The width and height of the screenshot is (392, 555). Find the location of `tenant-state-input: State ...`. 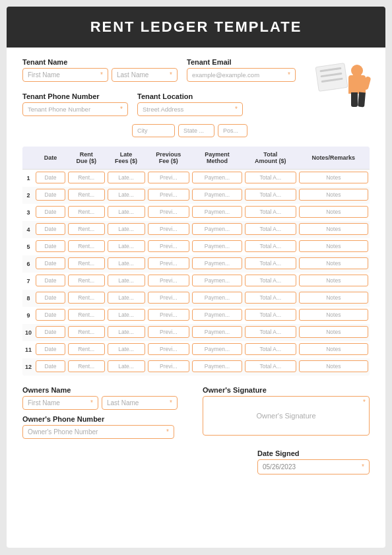

tenant-state-input: State ... is located at coordinates (197, 131).